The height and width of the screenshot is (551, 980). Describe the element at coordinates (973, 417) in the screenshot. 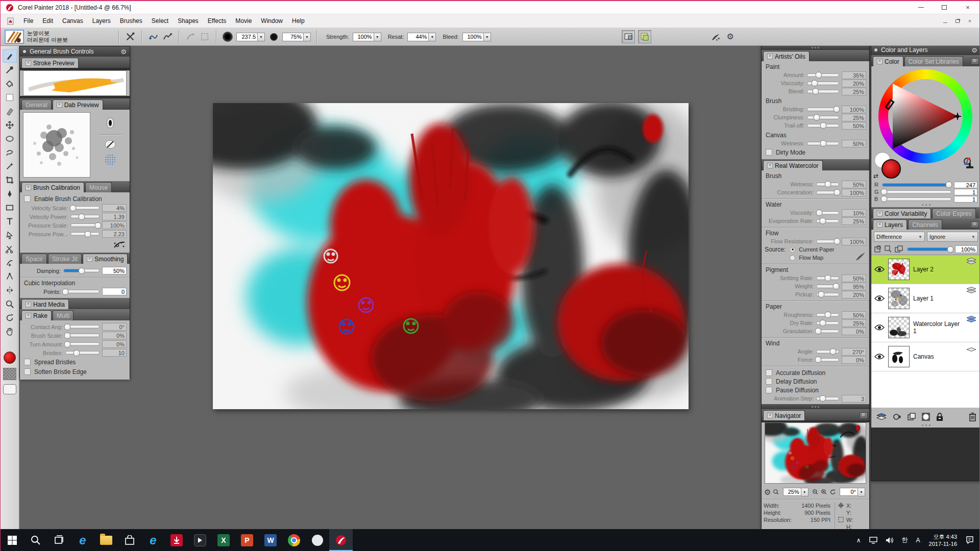

I see `delete-layer-icon` at that location.